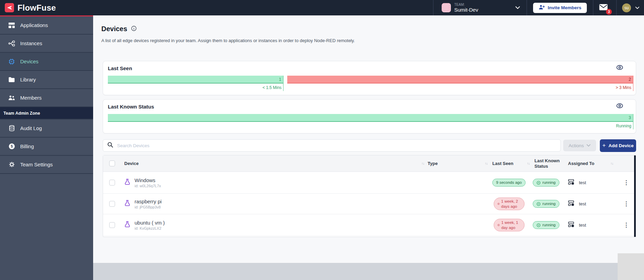  I want to click on team-selector: TEAM: Sumit-Dev, so click(480, 8).